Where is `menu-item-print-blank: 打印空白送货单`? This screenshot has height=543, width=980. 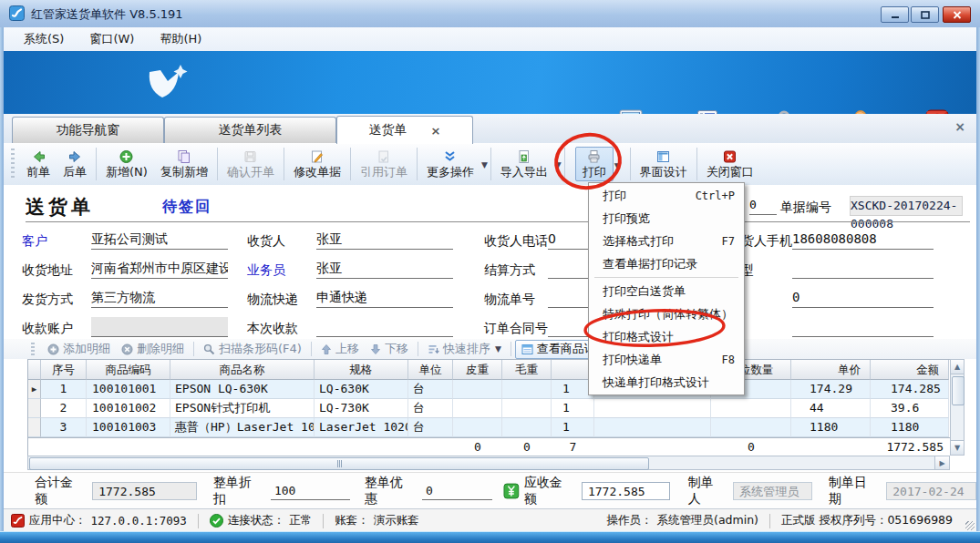 menu-item-print-blank: 打印空白送货单 is located at coordinates (666, 292).